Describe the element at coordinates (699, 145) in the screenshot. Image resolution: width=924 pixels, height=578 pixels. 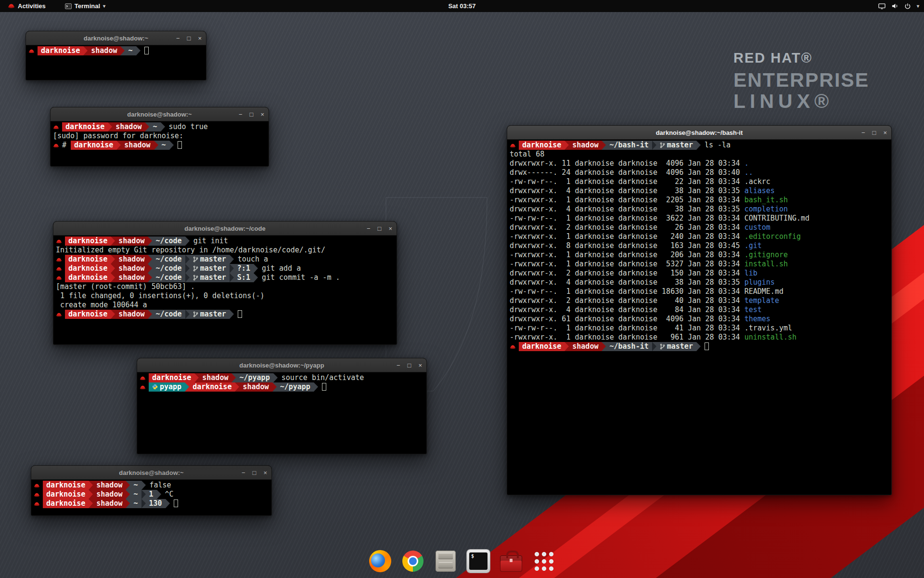
I see `terminal-row: darknoiseshadow~/bash-itmasterls -la` at that location.